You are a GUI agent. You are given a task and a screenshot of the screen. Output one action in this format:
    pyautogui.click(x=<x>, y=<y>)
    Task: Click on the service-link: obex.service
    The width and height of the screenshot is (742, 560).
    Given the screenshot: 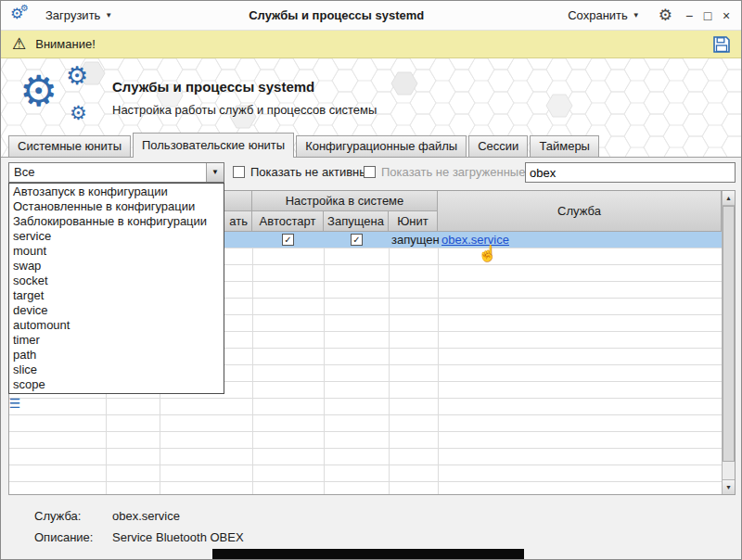 What is the action you would take?
    pyautogui.click(x=475, y=239)
    